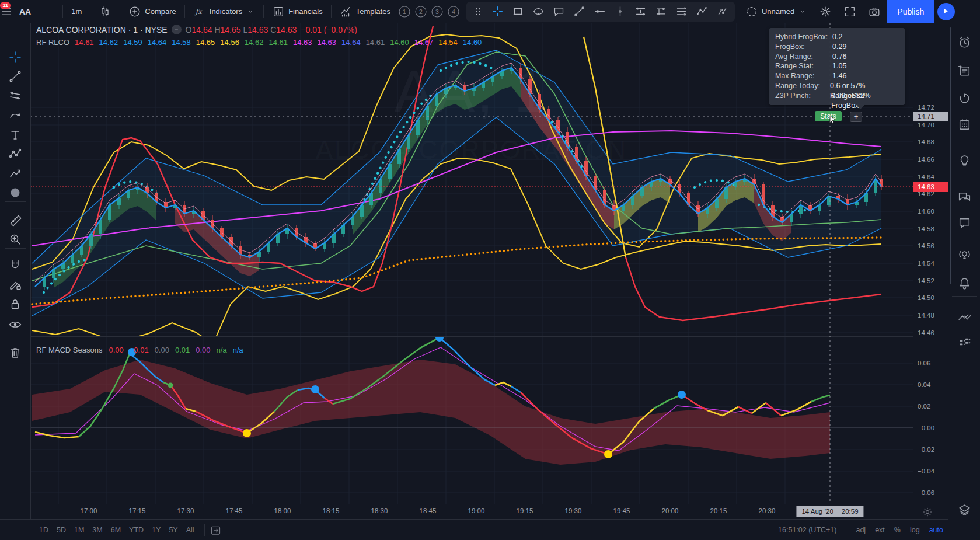 This screenshot has height=540, width=980. I want to click on macd-buy-dot, so click(682, 395).